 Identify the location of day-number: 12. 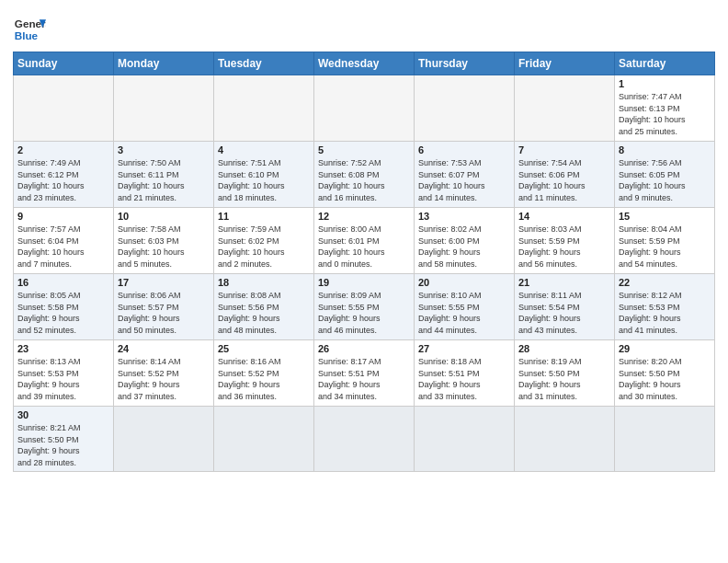
(364, 216).